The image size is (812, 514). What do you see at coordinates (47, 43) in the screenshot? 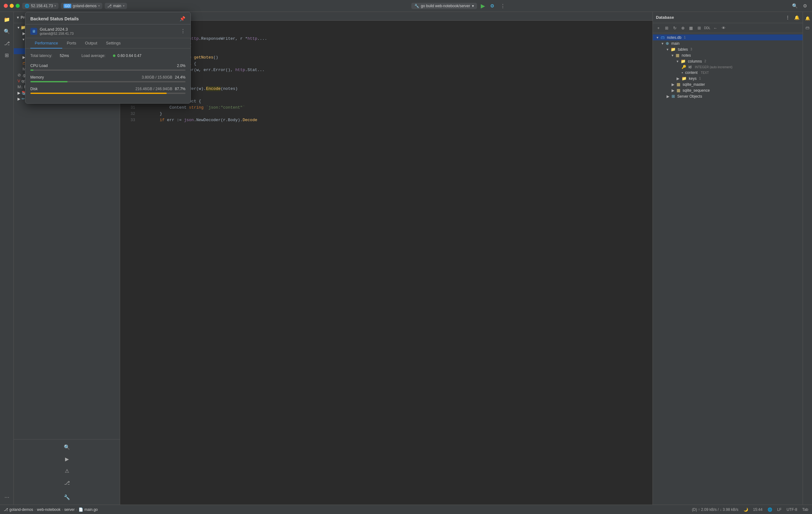
I see `tab-performance: Performance` at bounding box center [47, 43].